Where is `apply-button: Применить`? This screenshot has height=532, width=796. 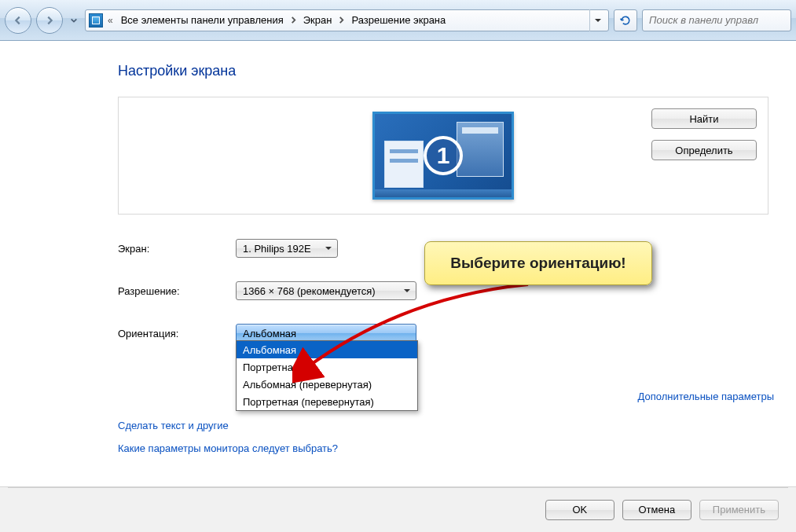 apply-button: Применить is located at coordinates (739, 510).